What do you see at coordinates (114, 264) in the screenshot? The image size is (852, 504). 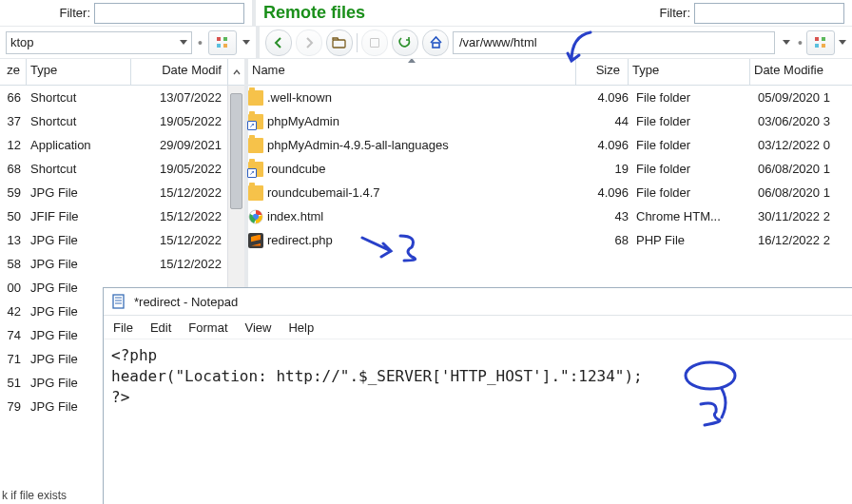 I see `table-row: 58JPG File15/12/2022` at bounding box center [114, 264].